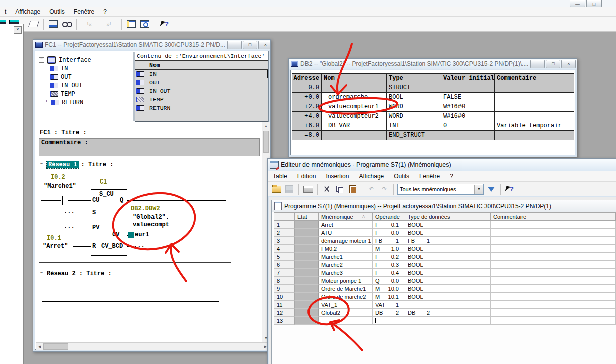  Describe the element at coordinates (53, 24) in the screenshot. I see `display-variable-icon` at that location.